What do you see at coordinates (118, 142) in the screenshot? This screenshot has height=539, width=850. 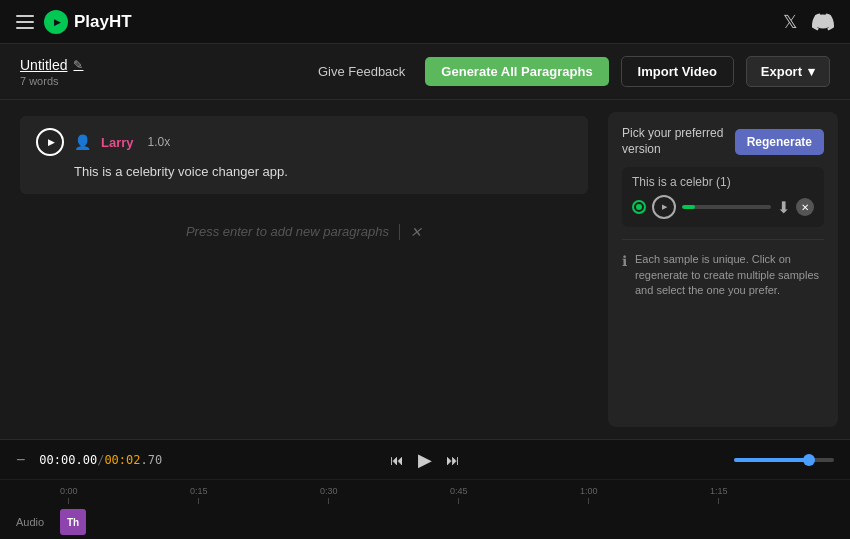 I see `voice-name: Larry` at bounding box center [118, 142].